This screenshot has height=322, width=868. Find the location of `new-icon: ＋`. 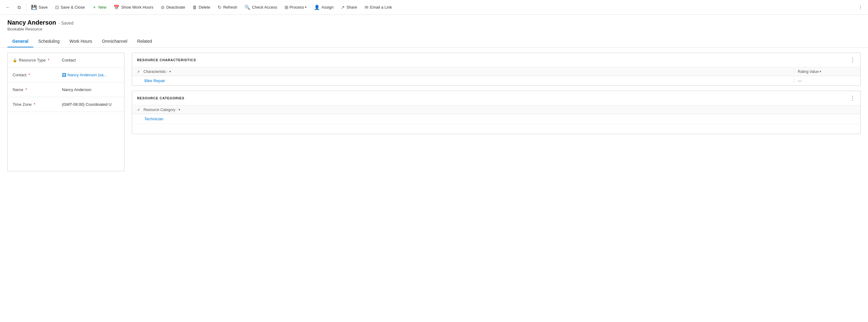

new-icon: ＋ is located at coordinates (94, 7).